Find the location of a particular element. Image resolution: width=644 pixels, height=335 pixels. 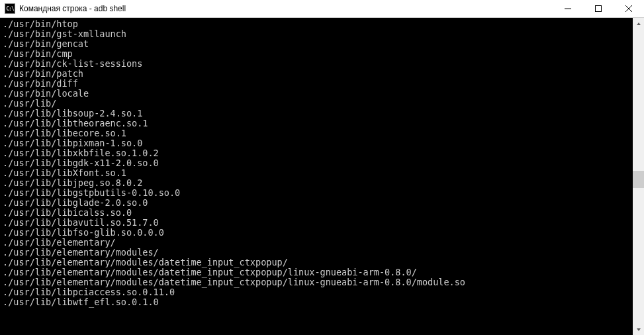

scrollbar-thumb is located at coordinates (638, 180).